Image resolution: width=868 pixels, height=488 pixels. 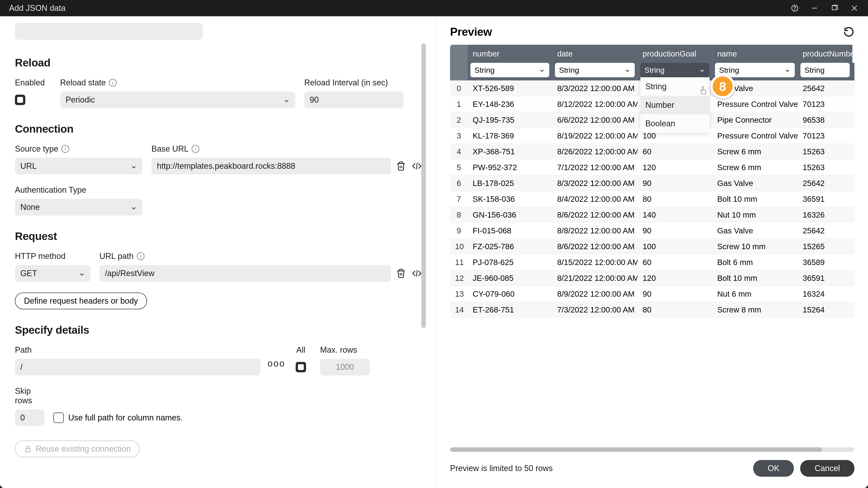 I want to click on cell-goal: 80, so click(x=675, y=310).